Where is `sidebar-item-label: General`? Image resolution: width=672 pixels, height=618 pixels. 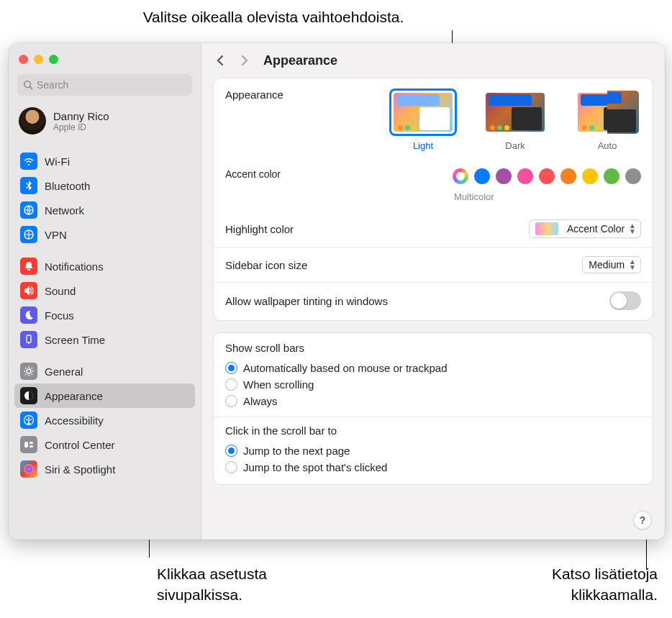
sidebar-item-label: General is located at coordinates (63, 371).